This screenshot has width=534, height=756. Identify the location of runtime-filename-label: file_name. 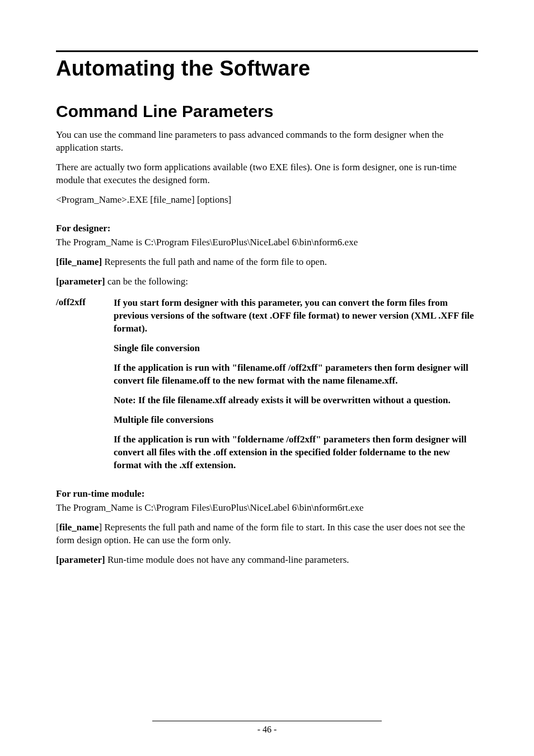
(79, 528).